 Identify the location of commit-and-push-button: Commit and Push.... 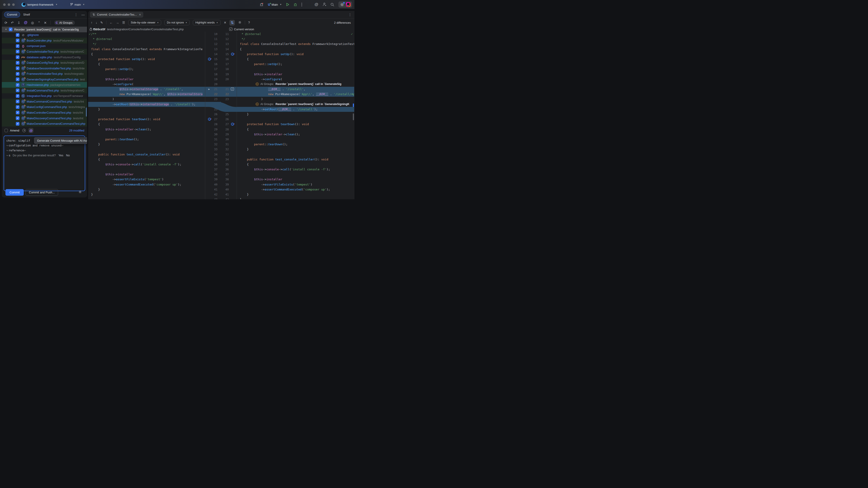
(42, 192).